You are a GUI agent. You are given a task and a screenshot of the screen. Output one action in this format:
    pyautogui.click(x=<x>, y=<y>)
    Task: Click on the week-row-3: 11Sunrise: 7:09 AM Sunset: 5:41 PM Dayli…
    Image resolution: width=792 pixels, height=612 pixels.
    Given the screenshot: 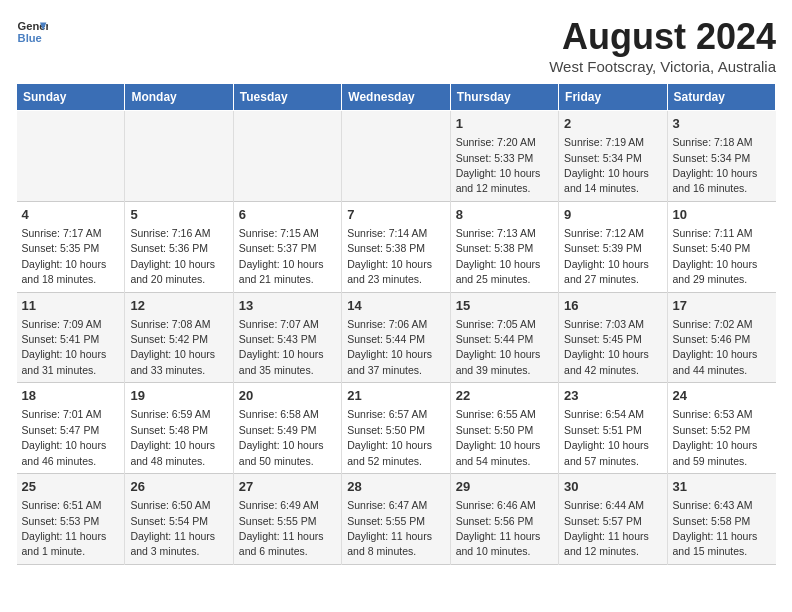 What is the action you would take?
    pyautogui.click(x=396, y=338)
    